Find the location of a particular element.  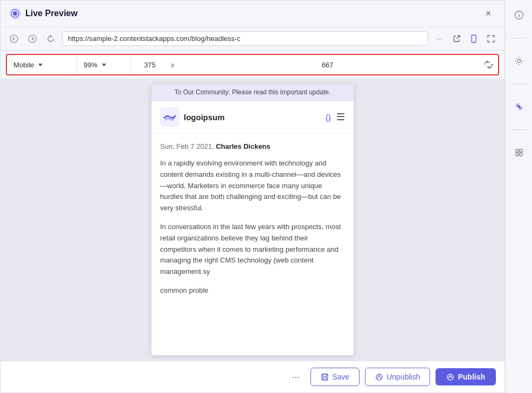

publish-icon is located at coordinates (451, 377).